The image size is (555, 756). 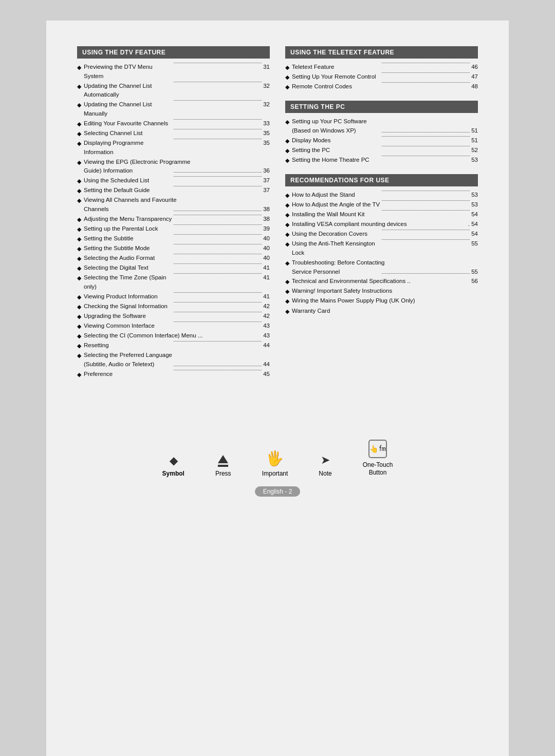 I want to click on list-item: ◆ Remote Control Codes 48, so click(x=381, y=87).